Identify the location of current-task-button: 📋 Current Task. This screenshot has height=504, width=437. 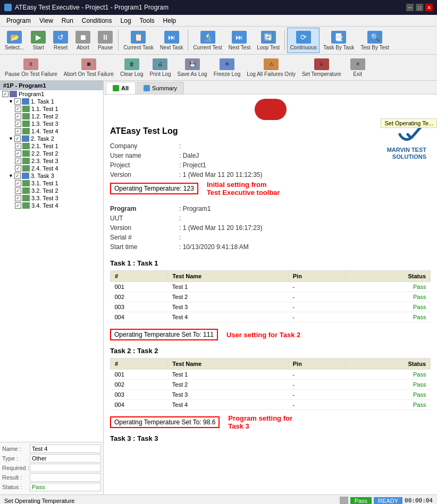
(138, 40).